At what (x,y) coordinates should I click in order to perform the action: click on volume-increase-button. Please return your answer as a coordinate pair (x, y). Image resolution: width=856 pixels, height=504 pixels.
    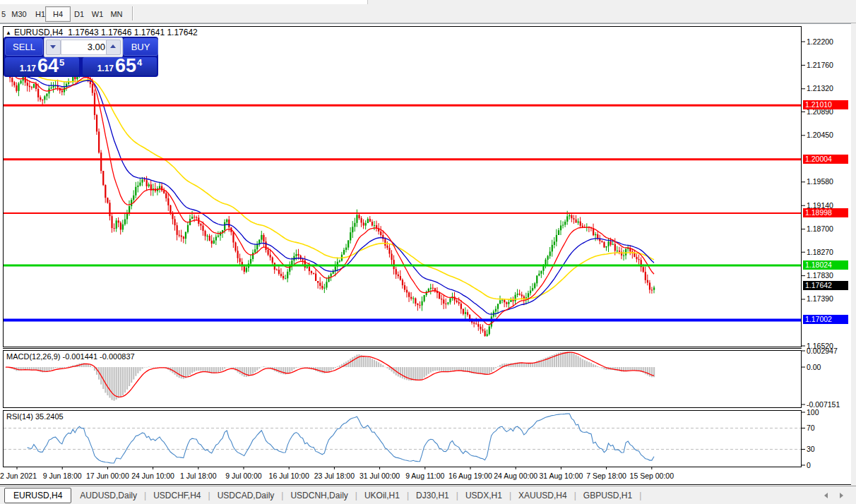
    Looking at the image, I should click on (113, 47).